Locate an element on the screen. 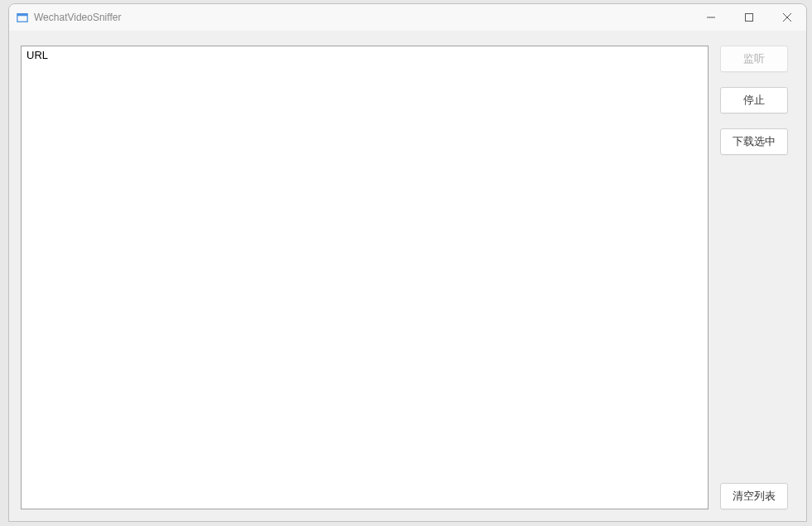 The width and height of the screenshot is (812, 526). download-selected-button: 下载选中 is located at coordinates (754, 142).